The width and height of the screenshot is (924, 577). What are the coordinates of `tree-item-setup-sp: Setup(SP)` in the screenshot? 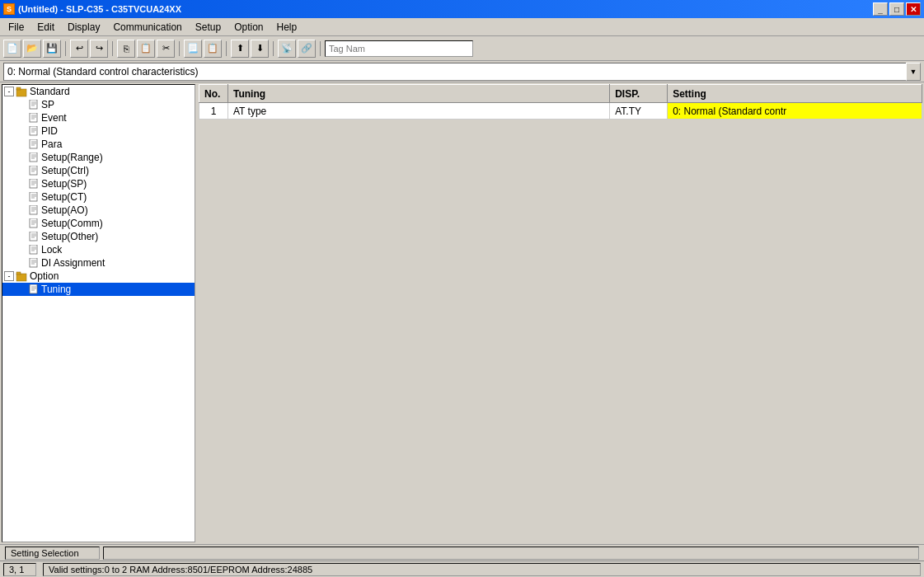 It's located at (99, 184).